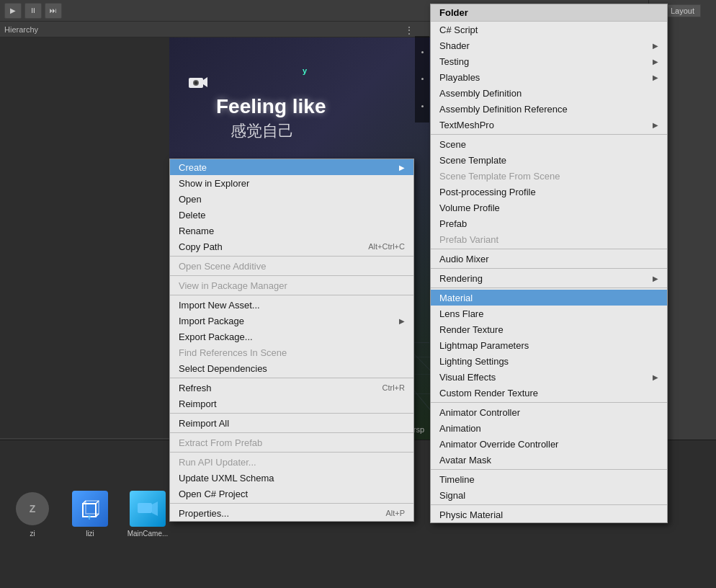  What do you see at coordinates (292, 183) in the screenshot?
I see `menu-item: Show in Explorer` at bounding box center [292, 183].